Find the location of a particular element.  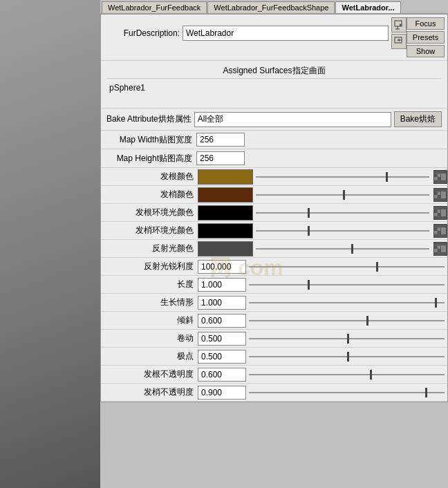

prop-row-7: 生长情形 is located at coordinates (274, 303).